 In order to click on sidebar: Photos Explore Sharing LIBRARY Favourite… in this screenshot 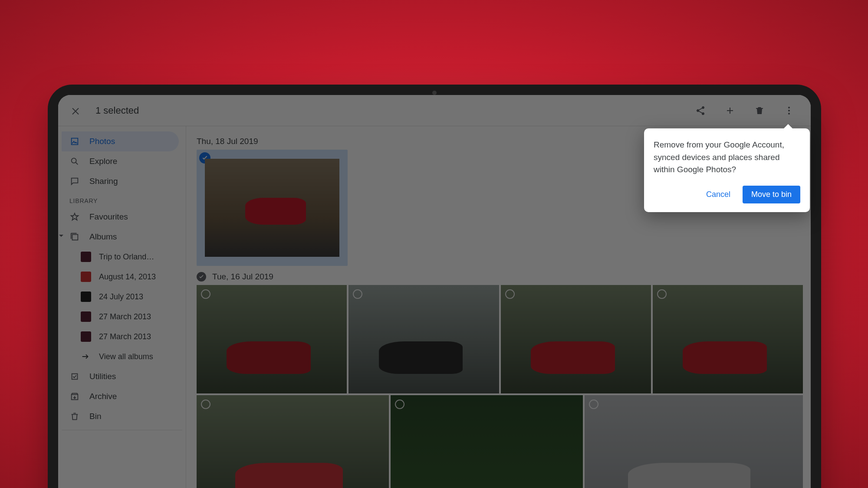, I will do `click(122, 307)`.